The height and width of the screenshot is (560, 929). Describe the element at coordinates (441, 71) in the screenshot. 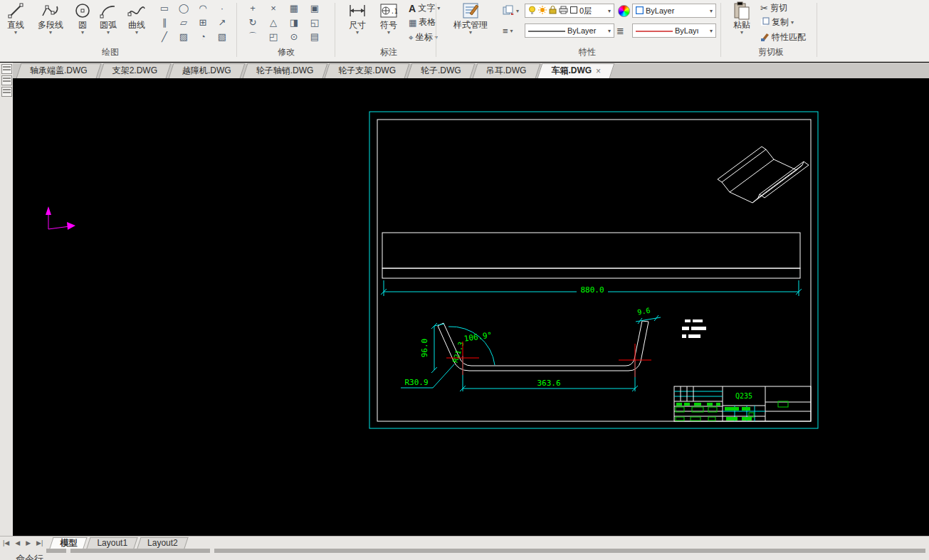

I see `file-tab-6: 轮子.DWG` at that location.